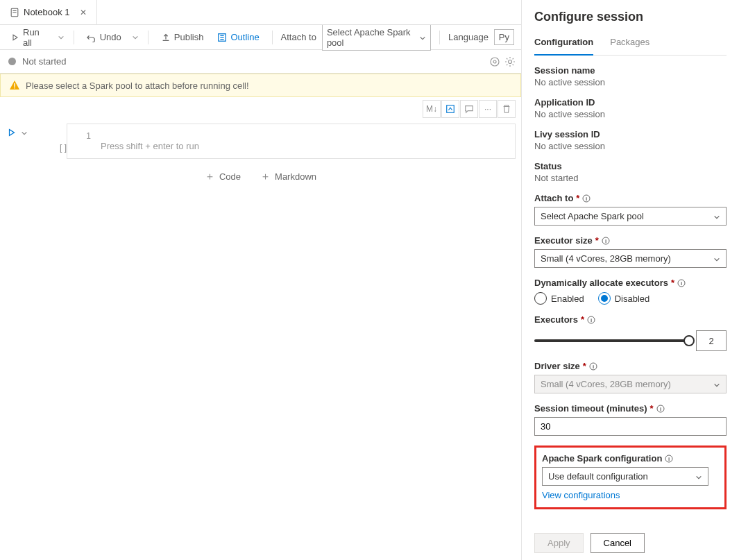  I want to click on view-configurations-link: View configurations, so click(581, 495).